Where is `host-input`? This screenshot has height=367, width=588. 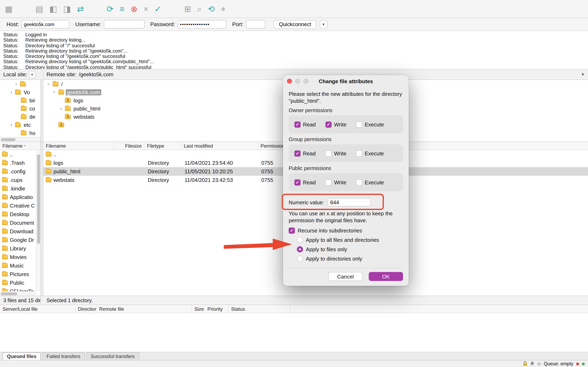 host-input is located at coordinates (46, 24).